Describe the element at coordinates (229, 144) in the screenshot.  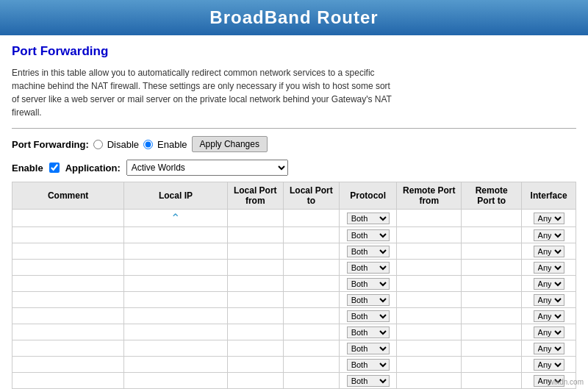
I see `apply-button: Apply Changes` at that location.